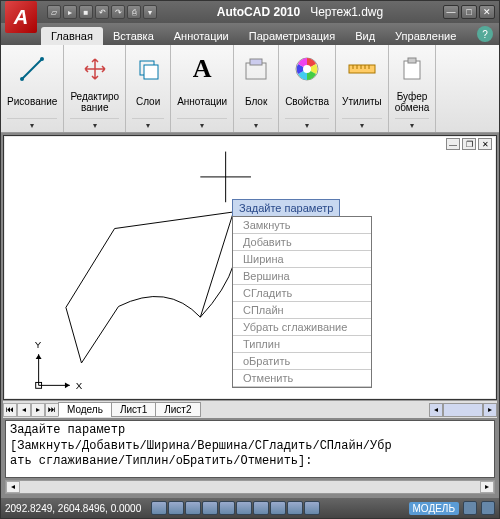  I want to click on ctx-item-width: Ширина, so click(302, 260).